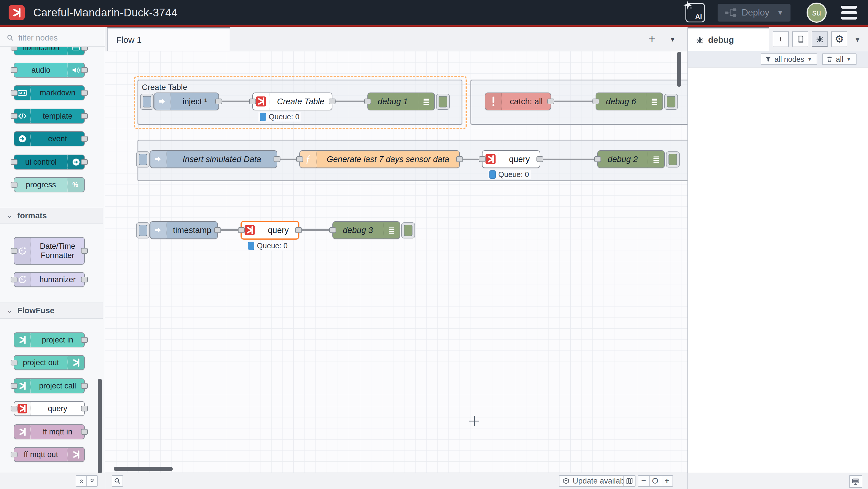  Describe the element at coordinates (856, 482) in the screenshot. I see `dashboard-monitor-button` at that location.